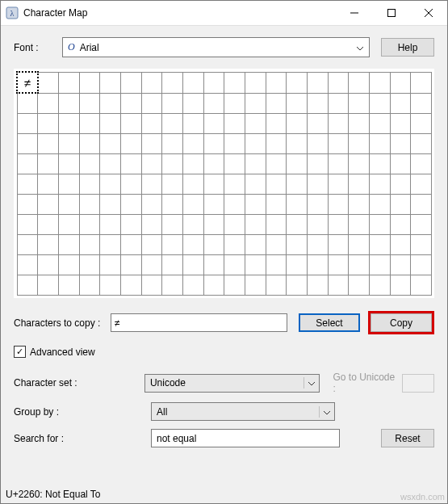  What do you see at coordinates (391, 13) in the screenshot?
I see `maximize-button` at bounding box center [391, 13].